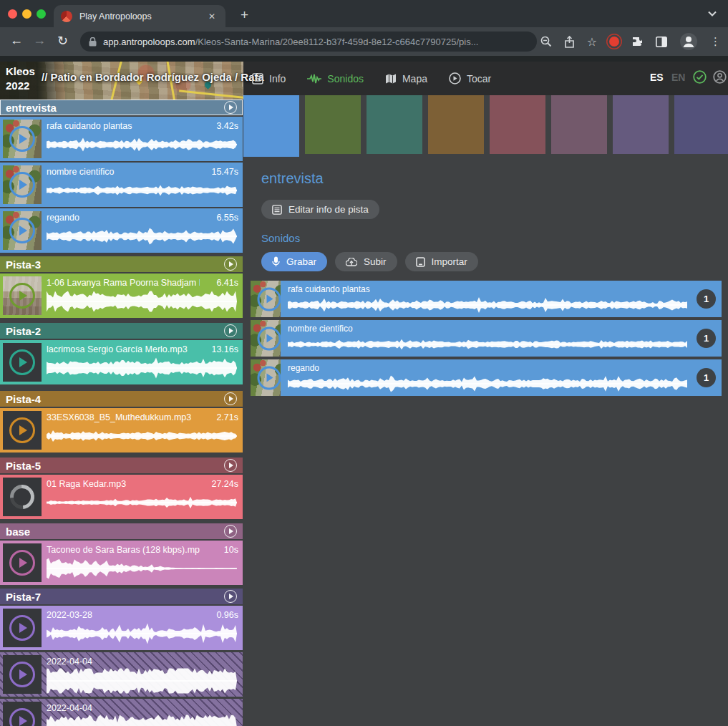  I want to click on track-sound-row: 01 Raga Kedar.mp3 27.24s, so click(122, 497).